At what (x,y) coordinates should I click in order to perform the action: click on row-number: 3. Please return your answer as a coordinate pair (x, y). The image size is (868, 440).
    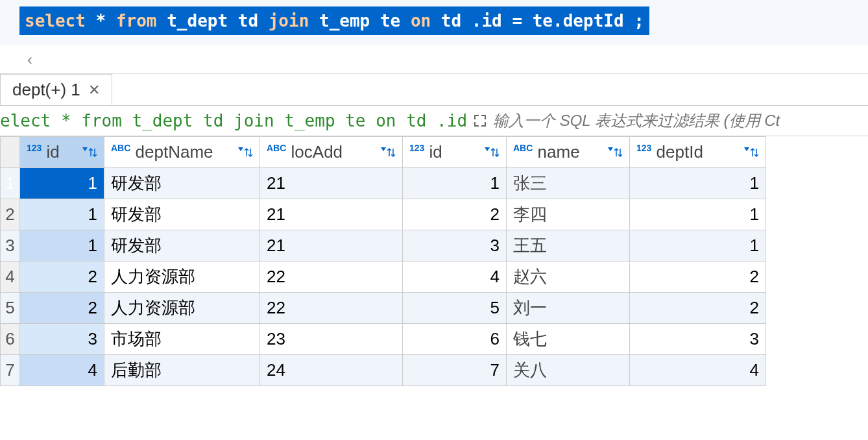
    Looking at the image, I should click on (10, 246).